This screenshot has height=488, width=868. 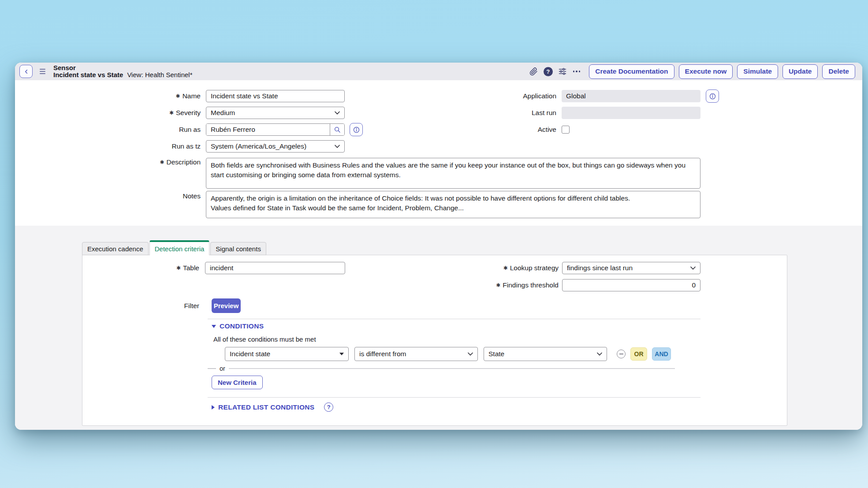 I want to click on tab-execution-cadence: Execution cadence, so click(x=115, y=249).